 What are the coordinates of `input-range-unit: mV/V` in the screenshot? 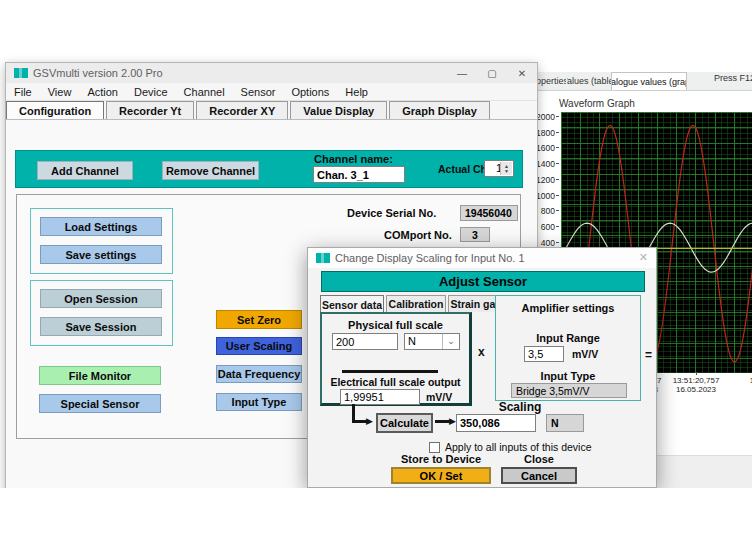 It's located at (585, 354).